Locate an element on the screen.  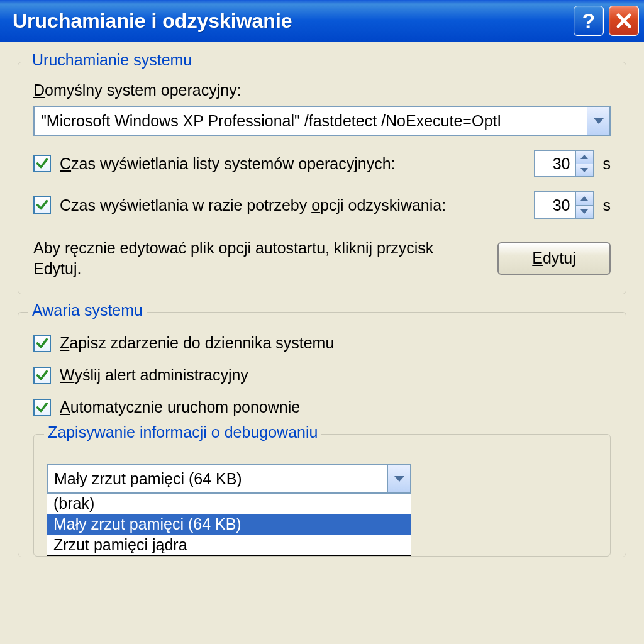
row-auto-restart: Automatycznie uruchom ponownie is located at coordinates (322, 408).